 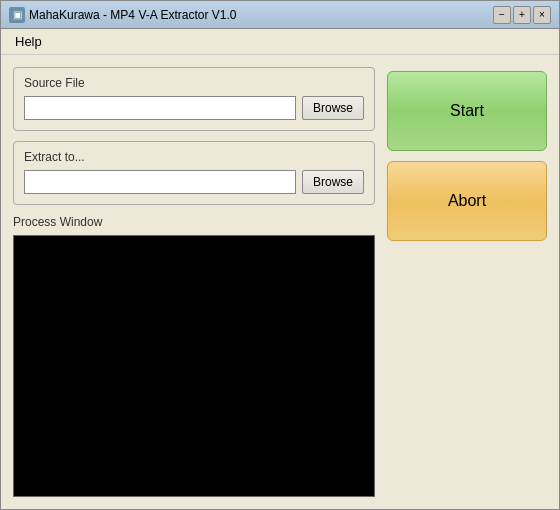 What do you see at coordinates (467, 111) in the screenshot?
I see `start-button: Start` at bounding box center [467, 111].